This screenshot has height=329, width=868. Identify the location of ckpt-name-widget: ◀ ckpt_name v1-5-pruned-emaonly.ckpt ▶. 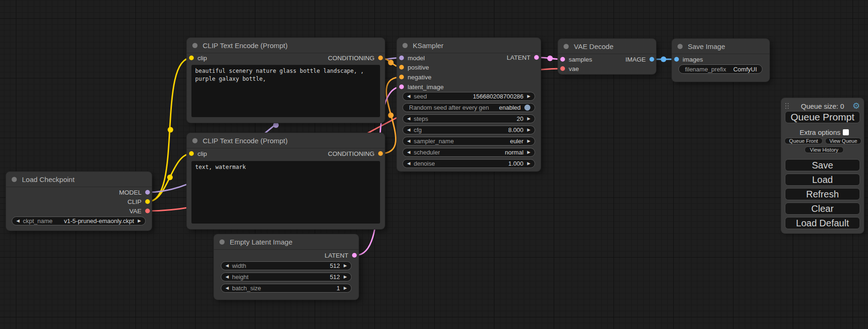
(78, 221).